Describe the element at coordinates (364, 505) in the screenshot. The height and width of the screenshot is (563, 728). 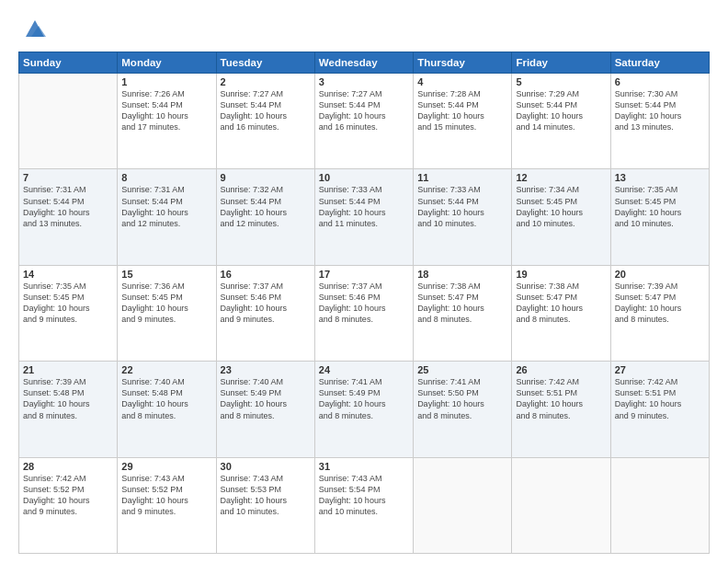
I see `calendar-cell: 31Sunrise: 7:43 AM Sunset: 5:54 PM Dayli…` at that location.